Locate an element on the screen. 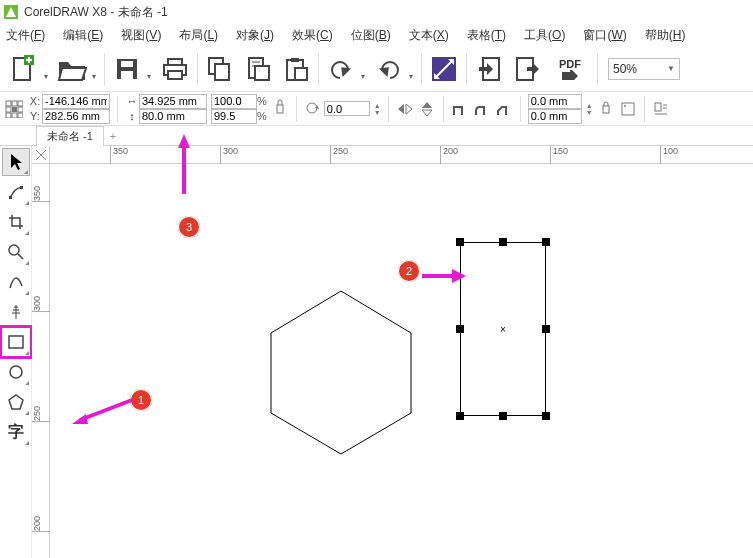 The height and width of the screenshot is (558, 753). height-input is located at coordinates (173, 116).